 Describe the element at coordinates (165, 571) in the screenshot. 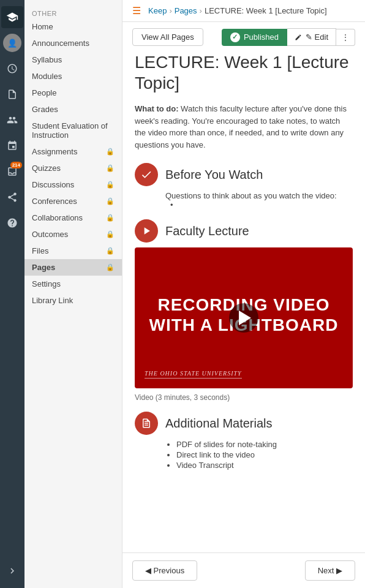

I see `previous-button: ◀ Previous` at that location.